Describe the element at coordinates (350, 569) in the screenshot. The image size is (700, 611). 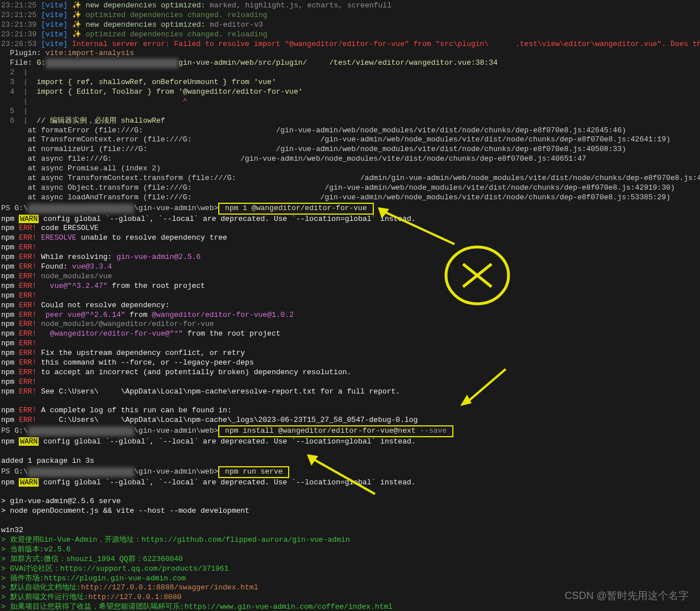
I see `info-line: > GVA讨论社区：https://support.qq.com/product…` at that location.